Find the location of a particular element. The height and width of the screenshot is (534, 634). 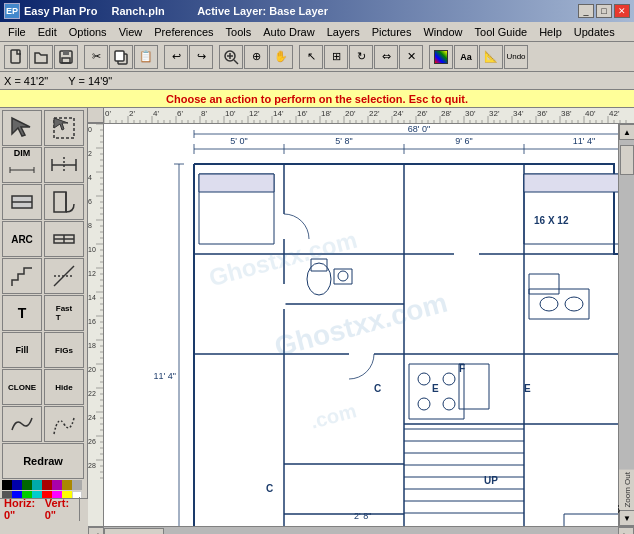

arc-label: ARC is located at coordinates (22, 240).